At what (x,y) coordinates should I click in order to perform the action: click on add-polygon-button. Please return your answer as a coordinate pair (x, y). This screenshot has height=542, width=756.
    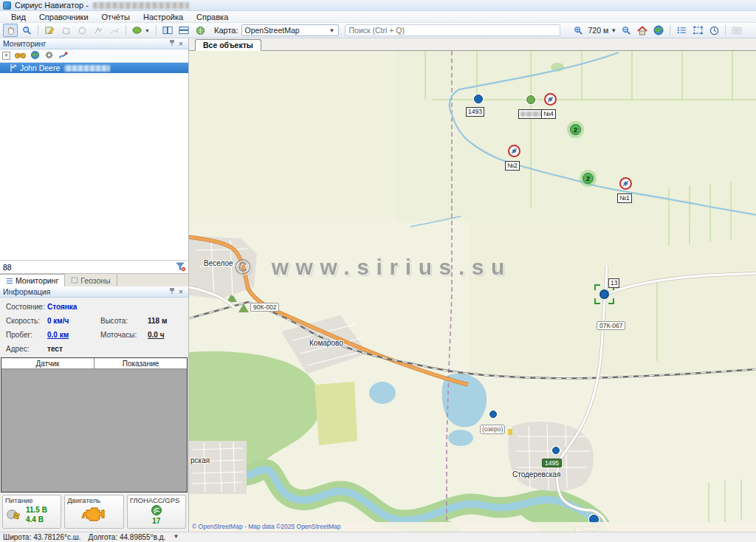
    Looking at the image, I should click on (66, 30).